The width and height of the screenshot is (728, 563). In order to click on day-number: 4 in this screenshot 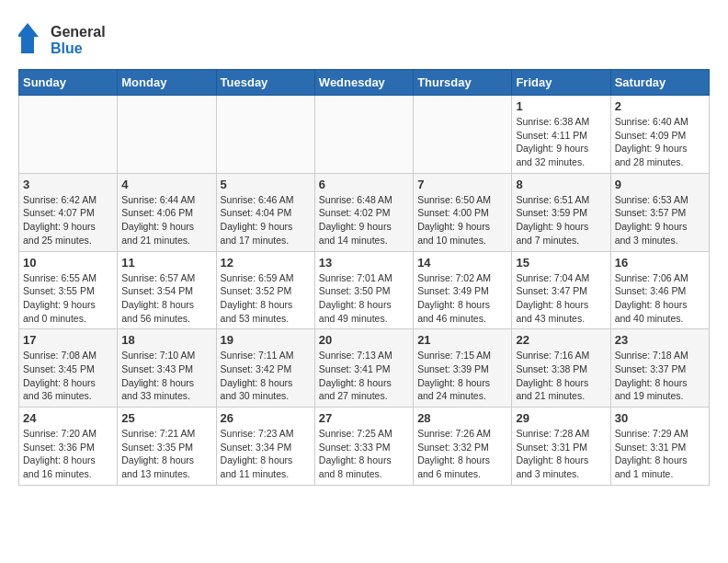, I will do `click(166, 184)`.